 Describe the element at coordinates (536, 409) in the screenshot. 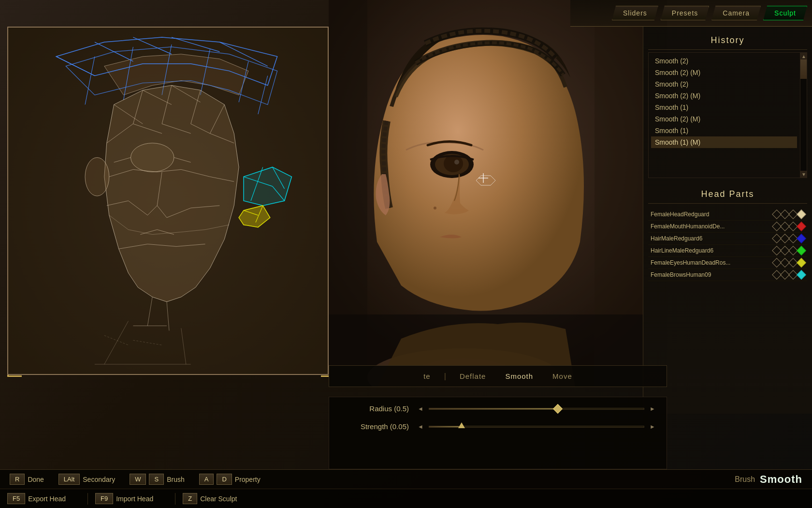

I see `radius-track` at that location.